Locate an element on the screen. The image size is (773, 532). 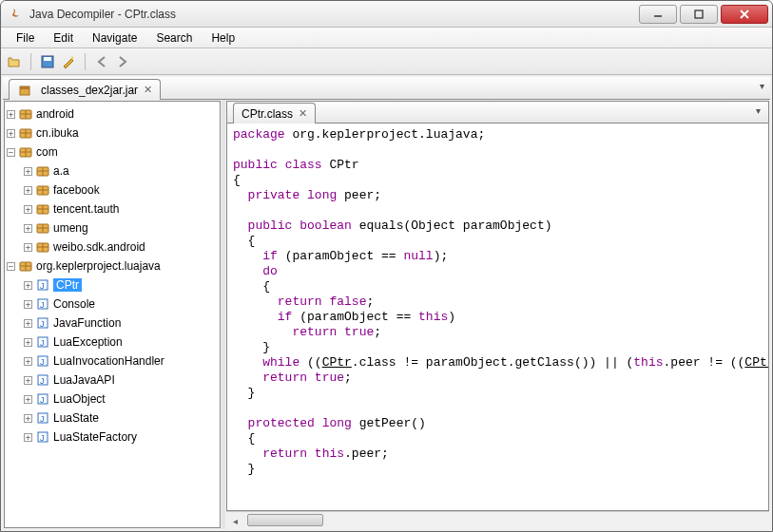
menubar: File Edit Navigate Search Help is located at coordinates (386, 38).